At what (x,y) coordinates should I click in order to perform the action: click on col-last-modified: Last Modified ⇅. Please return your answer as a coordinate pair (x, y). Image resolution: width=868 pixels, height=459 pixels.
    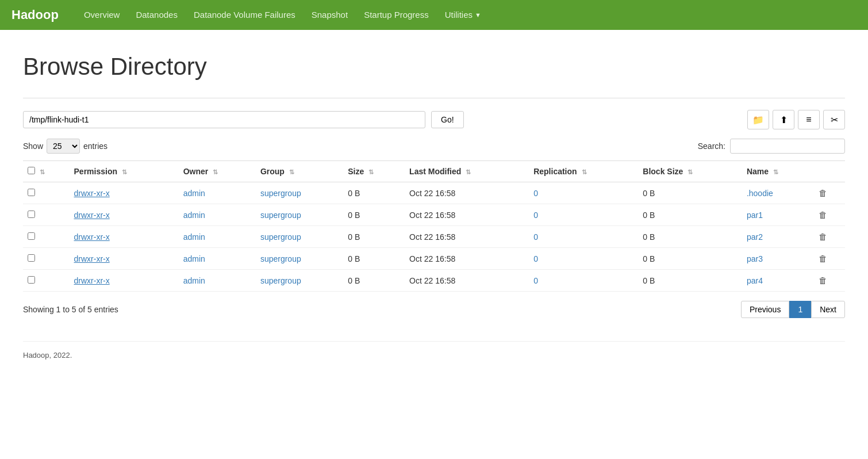
    Looking at the image, I should click on (467, 171).